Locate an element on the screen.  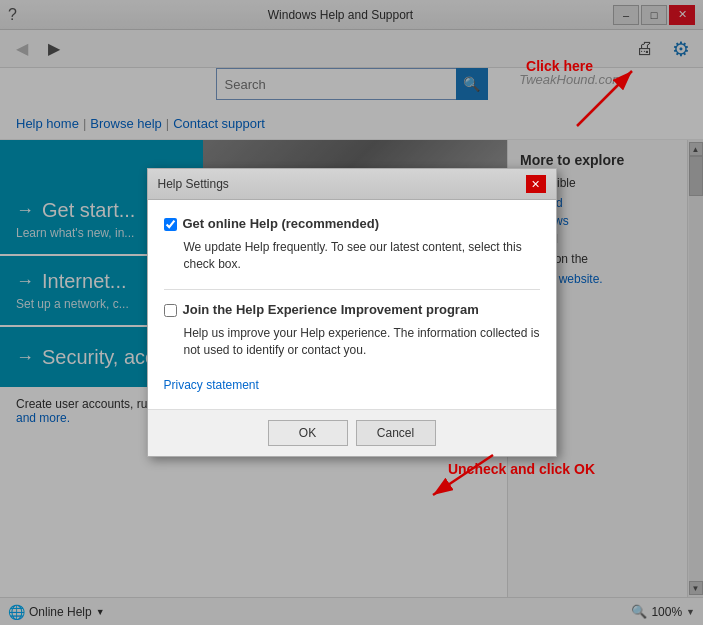
online-help-checkbox-row: Get online Help (recommended) is located at coordinates (352, 224).